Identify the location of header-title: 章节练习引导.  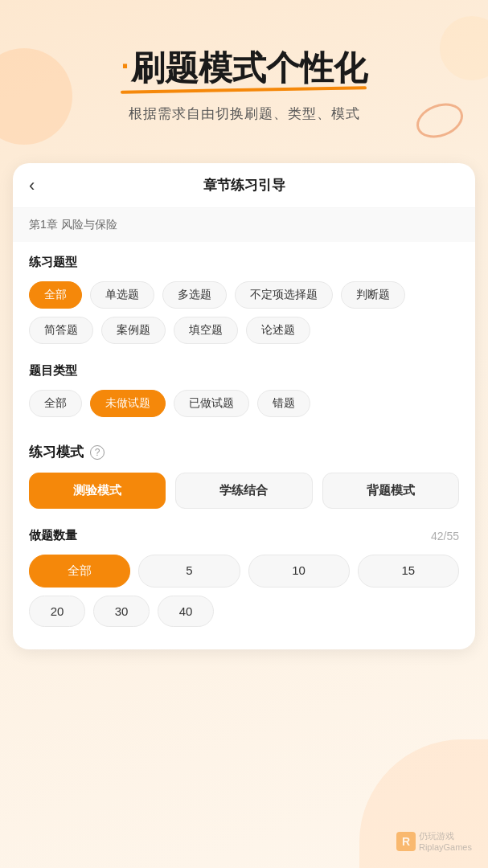
(244, 185).